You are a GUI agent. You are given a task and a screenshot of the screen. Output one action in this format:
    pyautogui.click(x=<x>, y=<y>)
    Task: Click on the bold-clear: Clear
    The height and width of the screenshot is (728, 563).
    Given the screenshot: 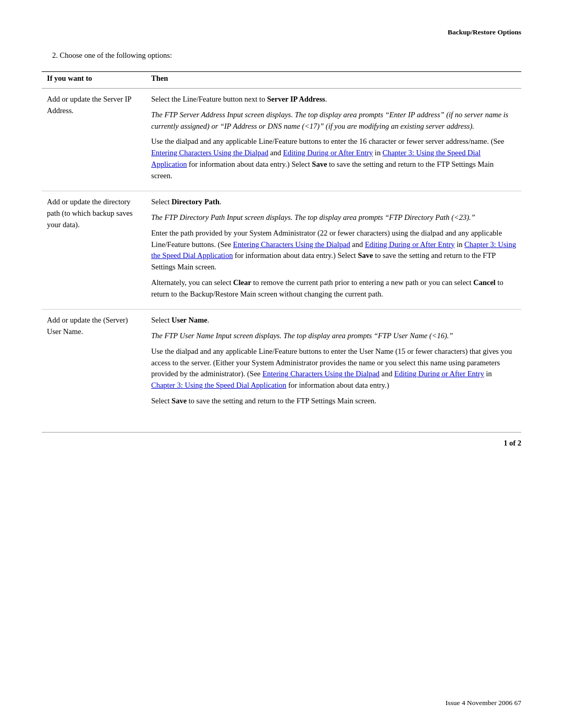 What is the action you would take?
    pyautogui.click(x=242, y=282)
    